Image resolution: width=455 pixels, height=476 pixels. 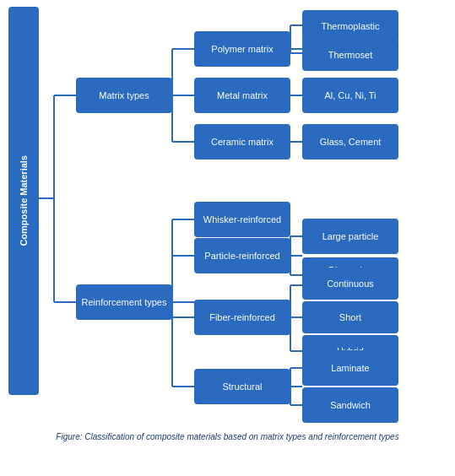 I want to click on matrix-types-label: Matrix types, so click(x=123, y=95).